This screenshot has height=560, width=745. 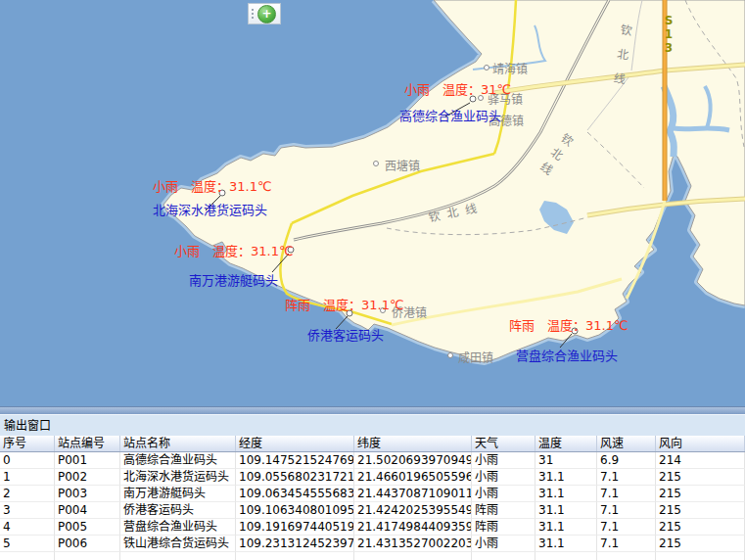 I want to click on cell-index: 2, so click(x=27, y=493).